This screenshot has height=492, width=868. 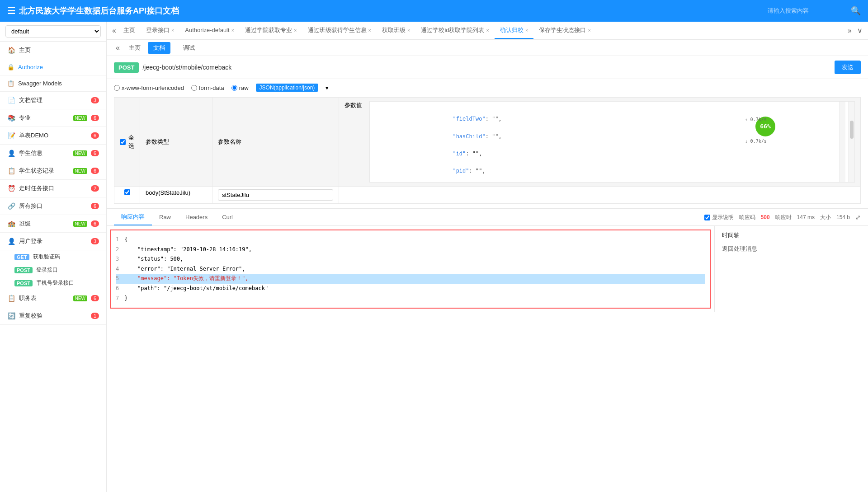 I want to click on debug-btn: 调试, so click(x=189, y=48).